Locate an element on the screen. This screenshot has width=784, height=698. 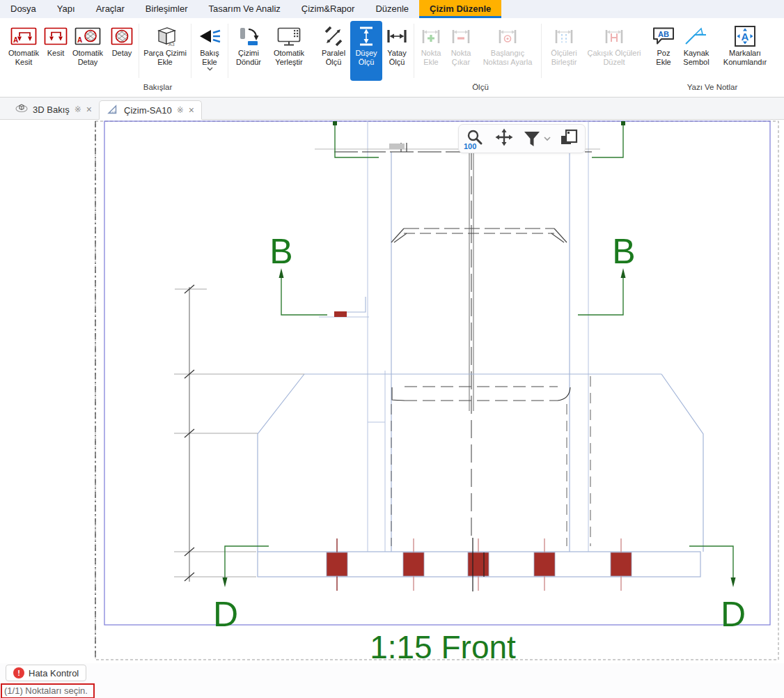
ribbon: A Otomatik Kesit Kesit A Otomatik Detay is located at coordinates (392, 58).